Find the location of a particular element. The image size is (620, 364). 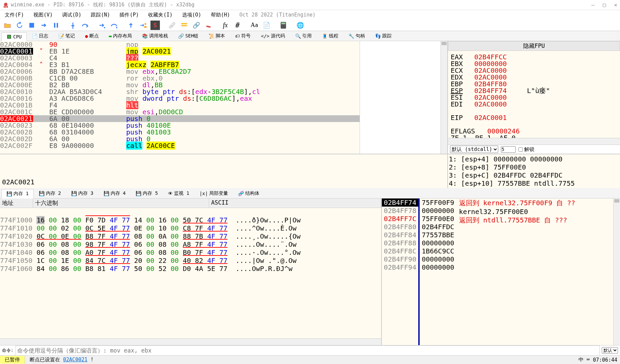

tab-cpu: CPU is located at coordinates (14, 37).